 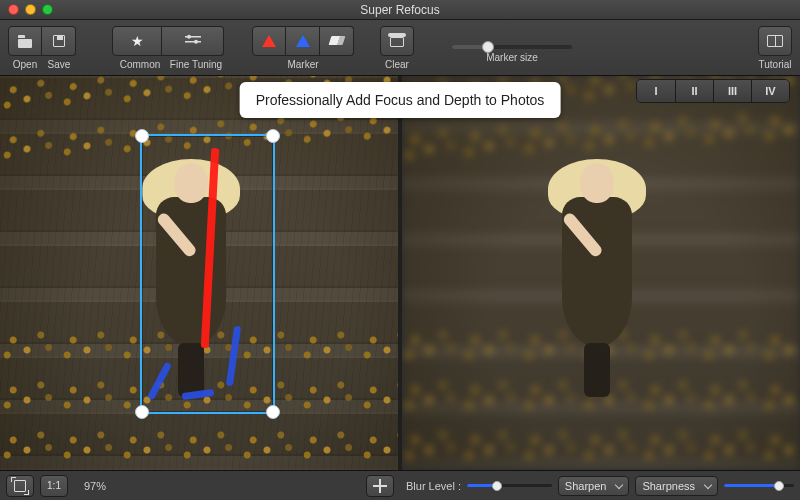 I want to click on preset-tab-3: III, so click(x=732, y=91).